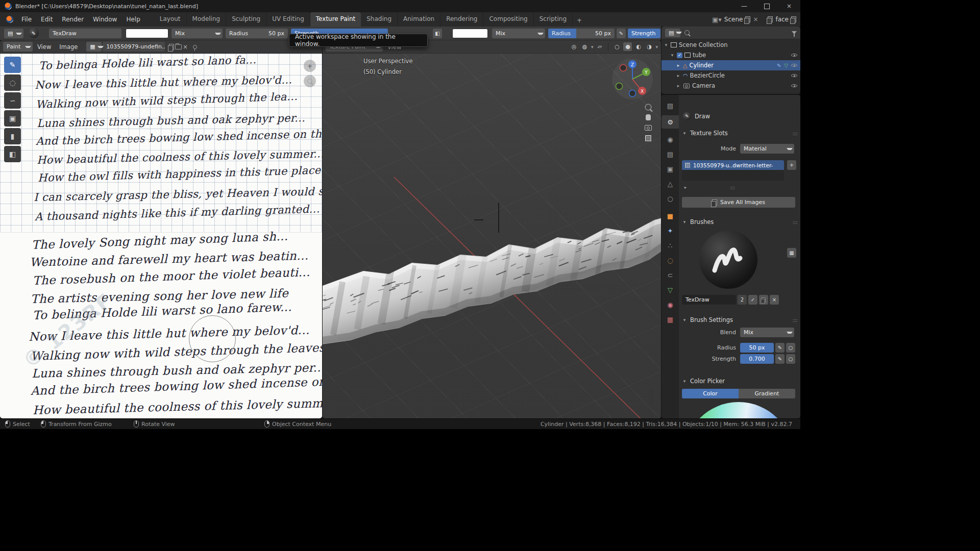 Image resolution: width=980 pixels, height=551 pixels. What do you see at coordinates (648, 138) in the screenshot?
I see `ortho-grid-icon` at bounding box center [648, 138].